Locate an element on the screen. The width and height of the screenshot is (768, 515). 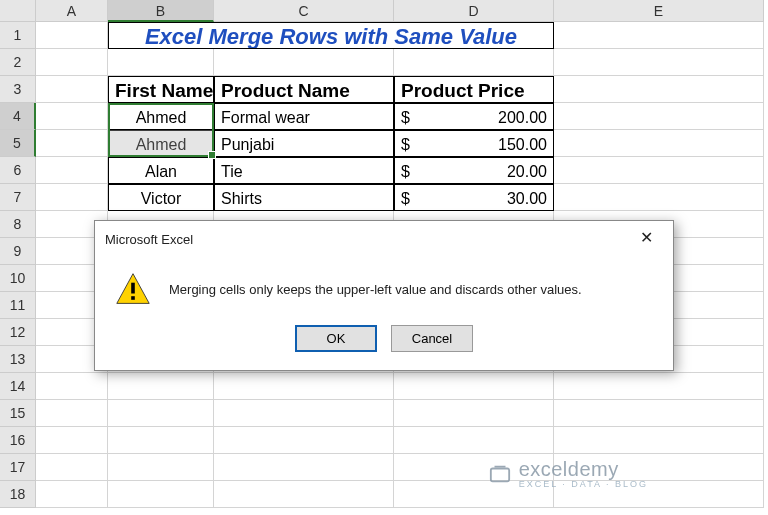
row-header-7: 7 is located at coordinates (18, 198).